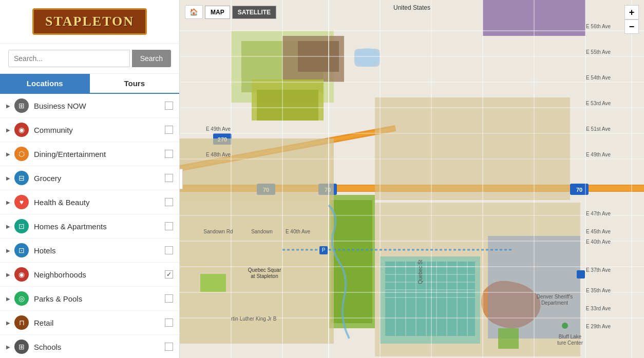 This screenshot has width=644, height=358. I want to click on category-item-schools: ▶⊞Schools, so click(89, 347).